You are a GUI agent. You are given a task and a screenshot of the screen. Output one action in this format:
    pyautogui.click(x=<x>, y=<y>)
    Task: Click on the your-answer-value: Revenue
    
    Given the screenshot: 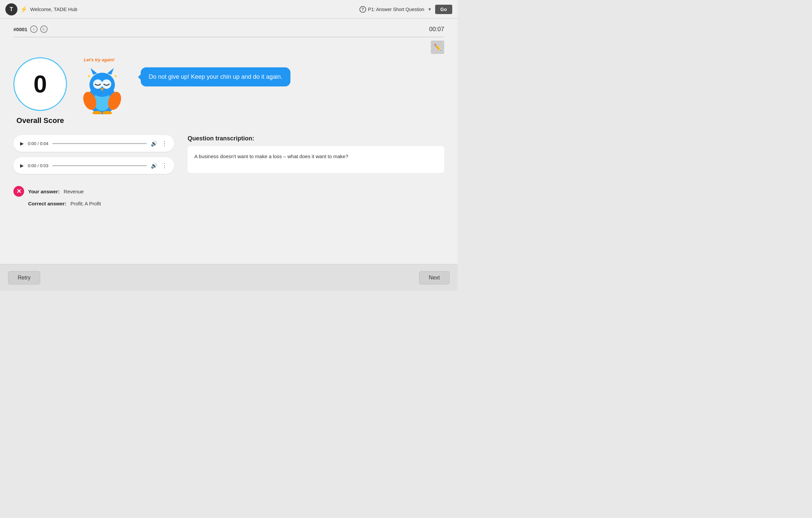 What is the action you would take?
    pyautogui.click(x=74, y=192)
    